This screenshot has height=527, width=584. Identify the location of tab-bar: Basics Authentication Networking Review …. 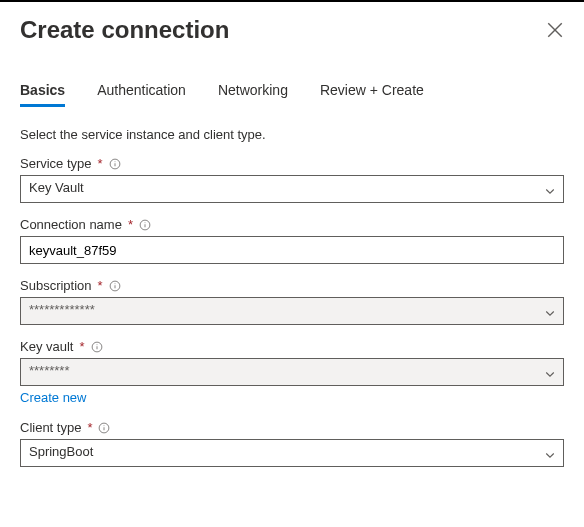
(292, 92).